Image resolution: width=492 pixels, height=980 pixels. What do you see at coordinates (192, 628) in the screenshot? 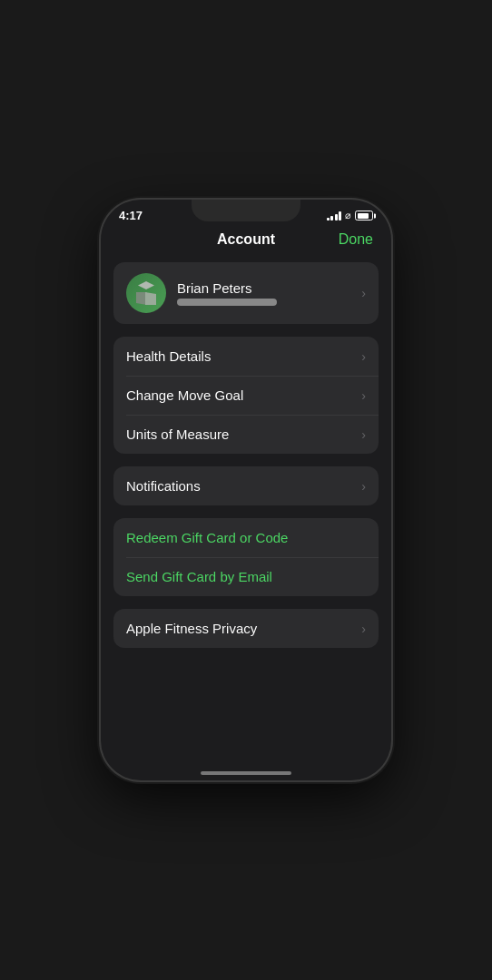
I see `apple-fitness-privacy-label: Apple Fitness Privacy` at bounding box center [192, 628].